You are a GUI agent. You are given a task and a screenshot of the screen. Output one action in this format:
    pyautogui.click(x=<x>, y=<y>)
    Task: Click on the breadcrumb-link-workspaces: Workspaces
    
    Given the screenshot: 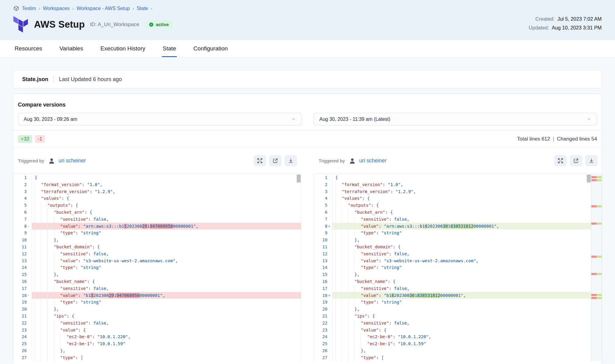 What is the action you would take?
    pyautogui.click(x=56, y=9)
    